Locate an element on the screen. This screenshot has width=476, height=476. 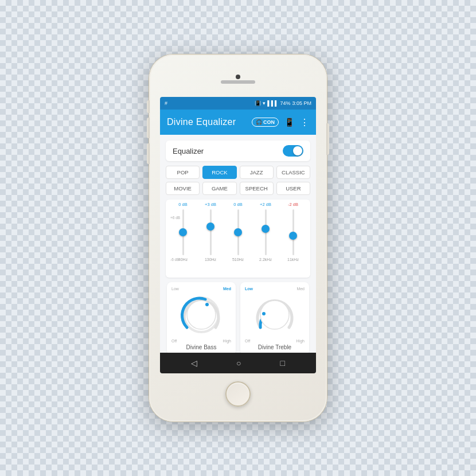
phone-icon: 📱 is located at coordinates (289, 122).